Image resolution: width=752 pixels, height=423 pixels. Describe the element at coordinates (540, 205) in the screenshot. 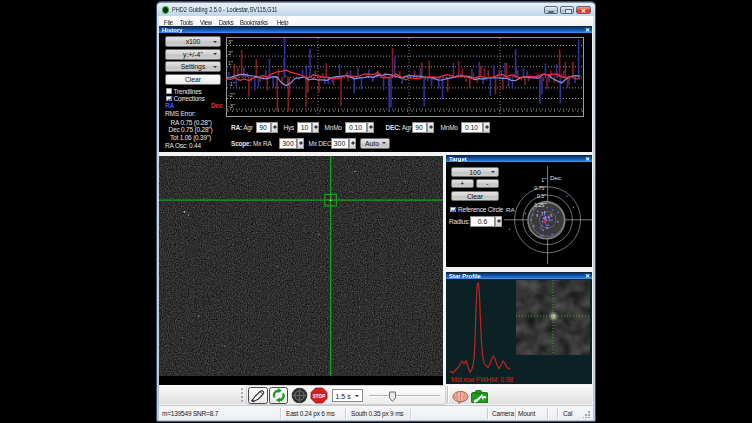

I see `svg-text: 0.25"` at that location.